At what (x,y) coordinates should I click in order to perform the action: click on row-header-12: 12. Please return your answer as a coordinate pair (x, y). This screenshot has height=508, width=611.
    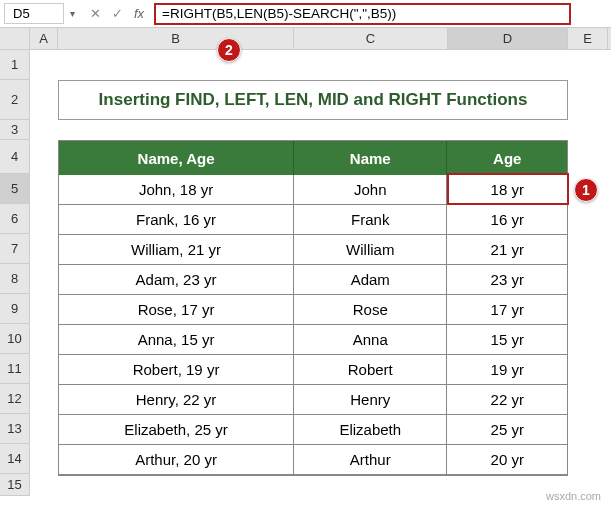
    Looking at the image, I should click on (15, 399).